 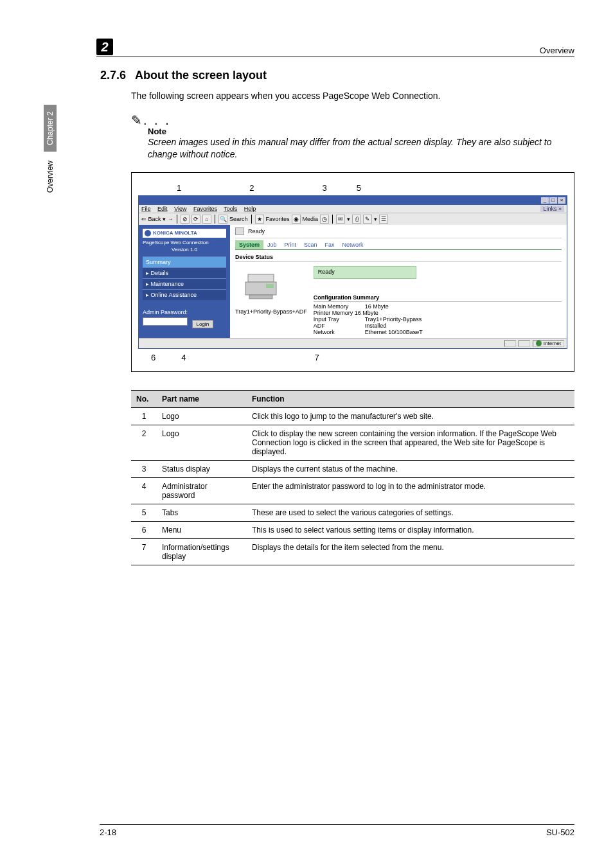 What do you see at coordinates (184, 281) in the screenshot?
I see `left-pane: KONICA MINOLTA PageScope Web Connection …` at bounding box center [184, 281].